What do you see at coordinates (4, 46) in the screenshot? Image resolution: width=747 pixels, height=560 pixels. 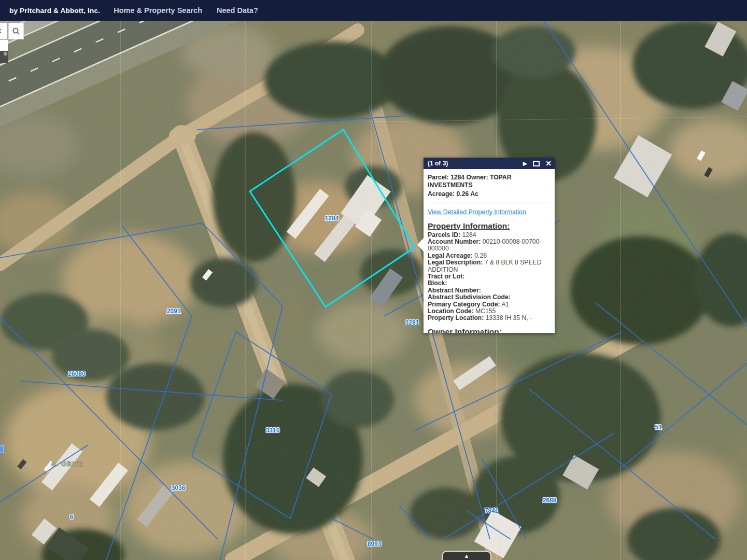 I see `search-suggestion-panel` at bounding box center [4, 46].